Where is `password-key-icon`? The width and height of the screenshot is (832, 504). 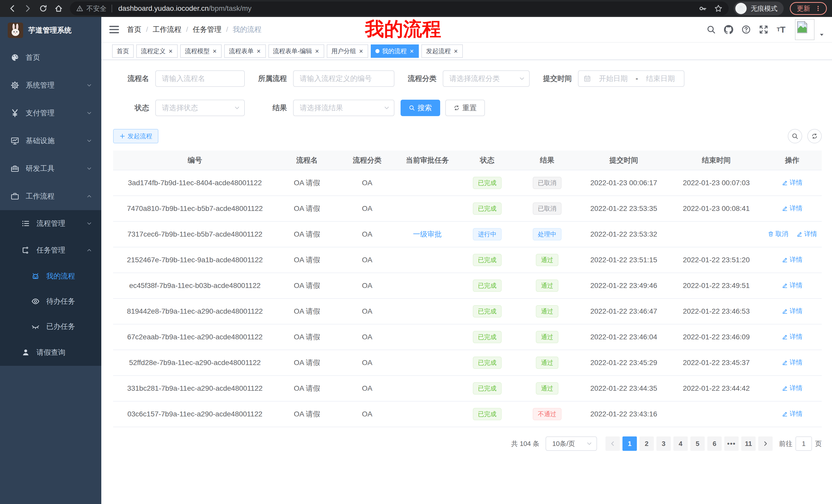 password-key-icon is located at coordinates (703, 8).